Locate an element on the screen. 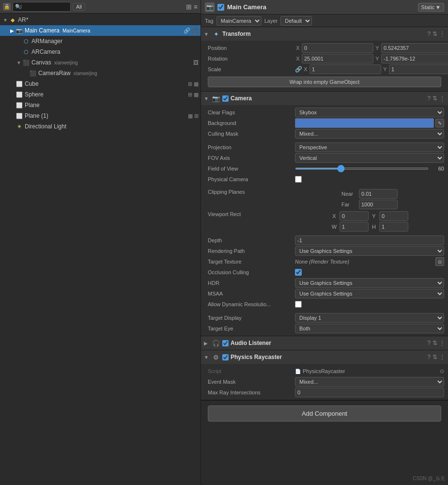  event-mask-select: Mixed... is located at coordinates (370, 382).